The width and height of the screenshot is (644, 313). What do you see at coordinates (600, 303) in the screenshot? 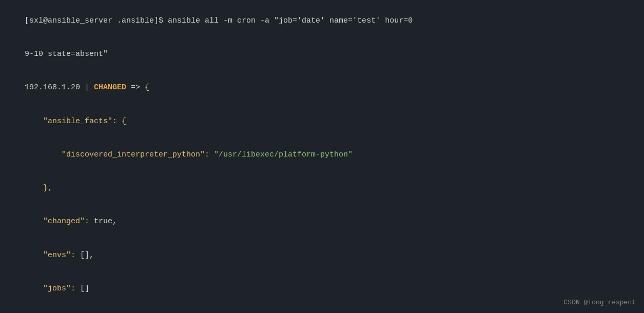
I see `watermark: CSDN @long_respect` at bounding box center [600, 303].